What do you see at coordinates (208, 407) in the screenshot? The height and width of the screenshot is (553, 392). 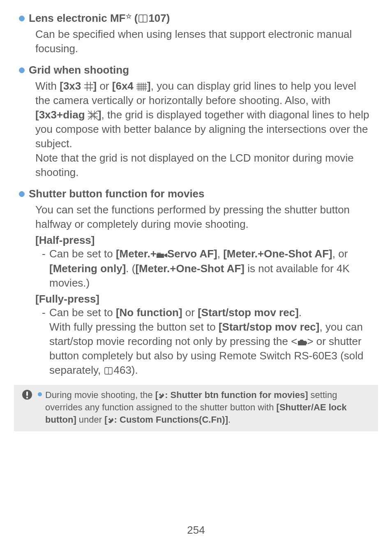 I see `note-text: During movie shooting, the [: Shutter bt…` at bounding box center [208, 407].